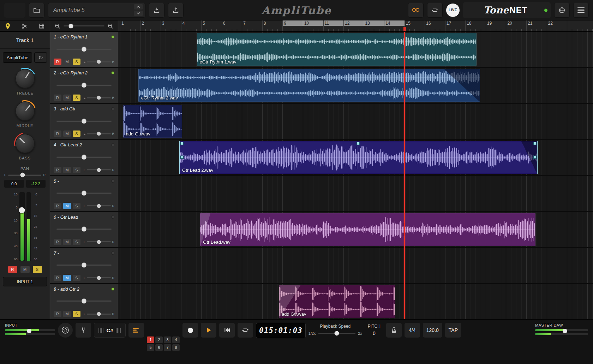  What do you see at coordinates (84, 49) in the screenshot?
I see `track-header-1: 1 - eGtr Rythm 1RMSLR` at bounding box center [84, 49].